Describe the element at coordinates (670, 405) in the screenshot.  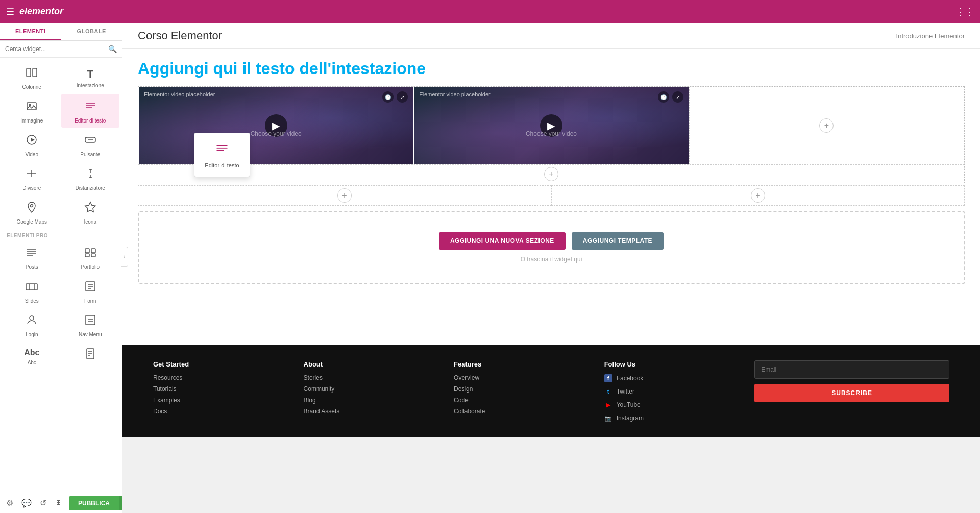
I see `social-youtube: ▶ YouTube` at that location.